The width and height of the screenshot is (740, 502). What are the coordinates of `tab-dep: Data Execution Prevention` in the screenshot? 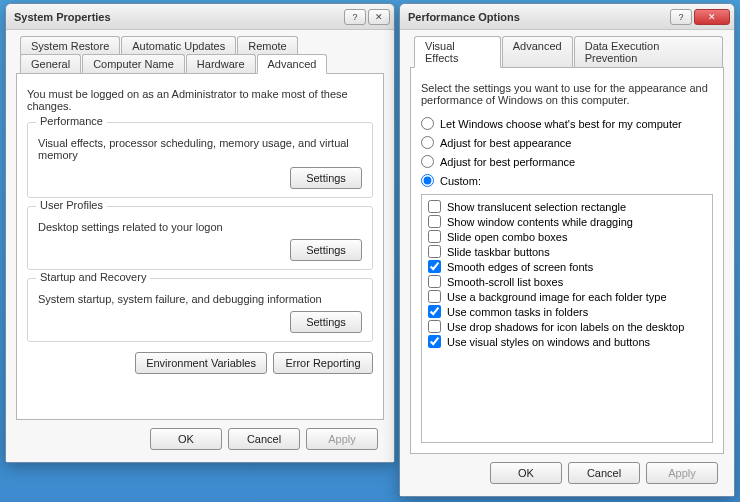 It's located at (648, 52).